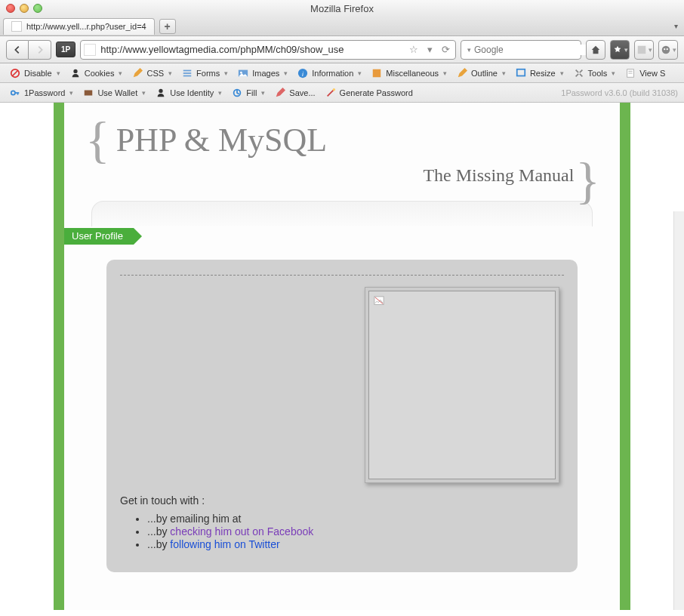  I want to click on cookies-menu: Cookies▾, so click(97, 73).